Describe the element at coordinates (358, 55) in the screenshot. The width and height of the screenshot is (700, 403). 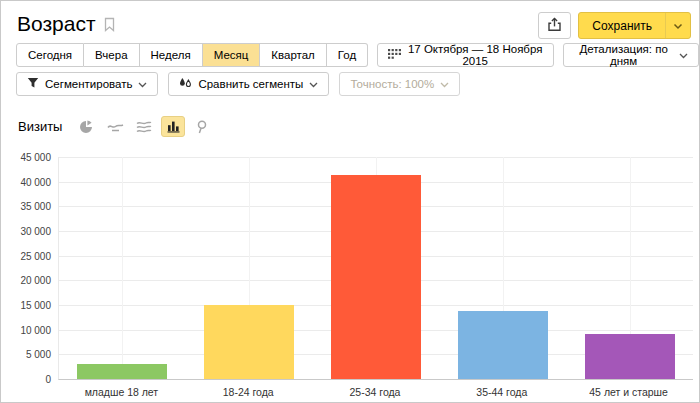
I see `period-toolbar: Сегодня Вчера Неделя Месяц Квартал Год 1…` at that location.